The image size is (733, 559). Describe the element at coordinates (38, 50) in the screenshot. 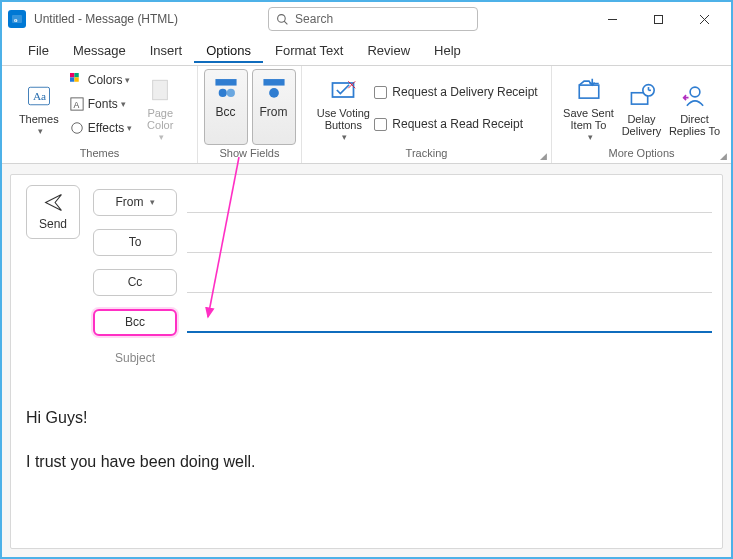

I see `menu-file: File` at that location.